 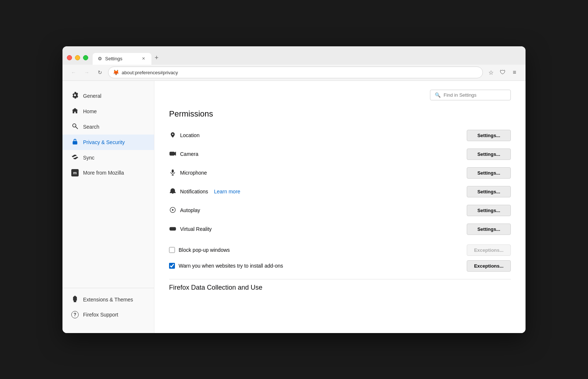 What do you see at coordinates (100, 59) in the screenshot?
I see `tab-settings-icon: ⚙` at bounding box center [100, 59].